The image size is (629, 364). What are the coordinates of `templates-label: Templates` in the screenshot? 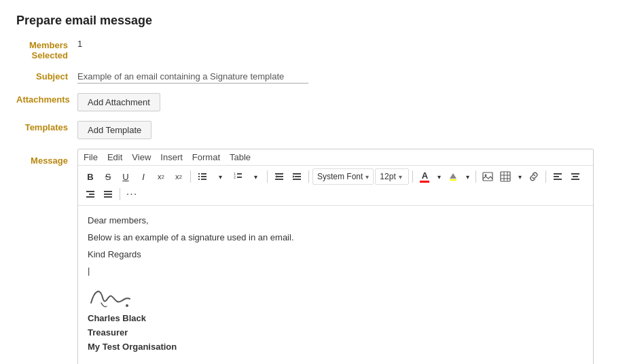 It's located at (47, 126).